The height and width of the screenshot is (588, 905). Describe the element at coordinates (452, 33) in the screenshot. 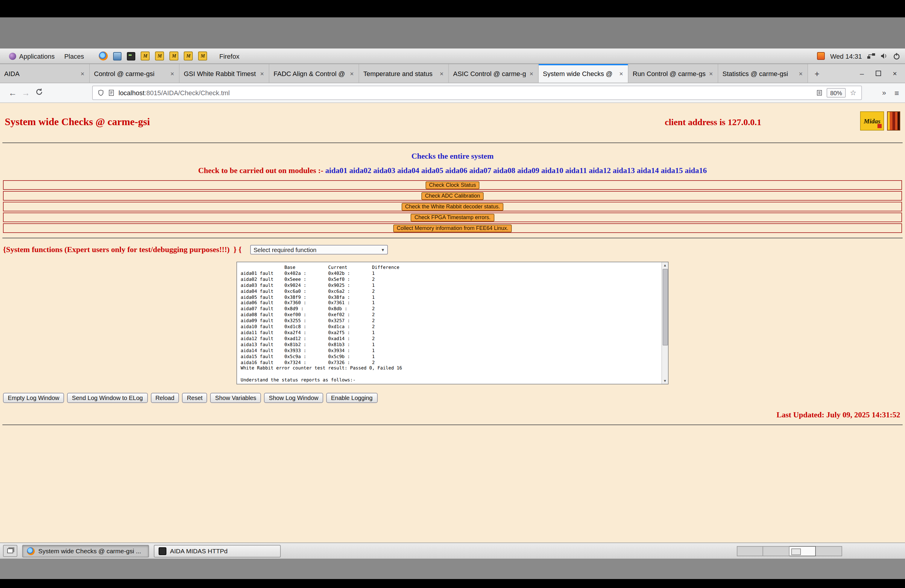

I see `desktop-background-top` at that location.